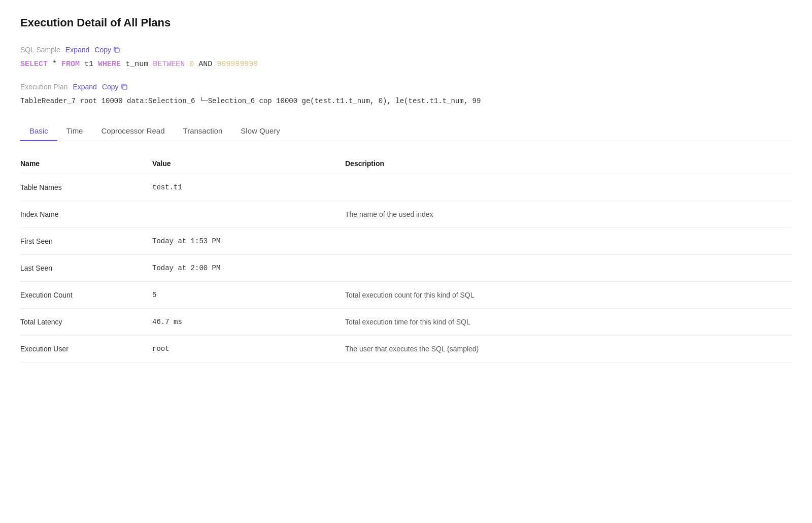 This screenshot has height=523, width=812. I want to click on execution-plan-copy-link: Copy, so click(115, 87).